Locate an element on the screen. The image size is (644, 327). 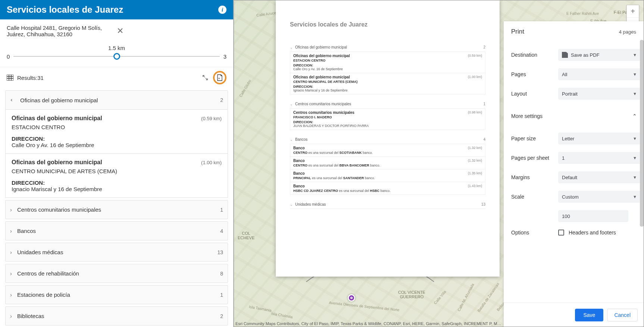
category-header: ›Bibliotecas2 is located at coordinates (116, 316).